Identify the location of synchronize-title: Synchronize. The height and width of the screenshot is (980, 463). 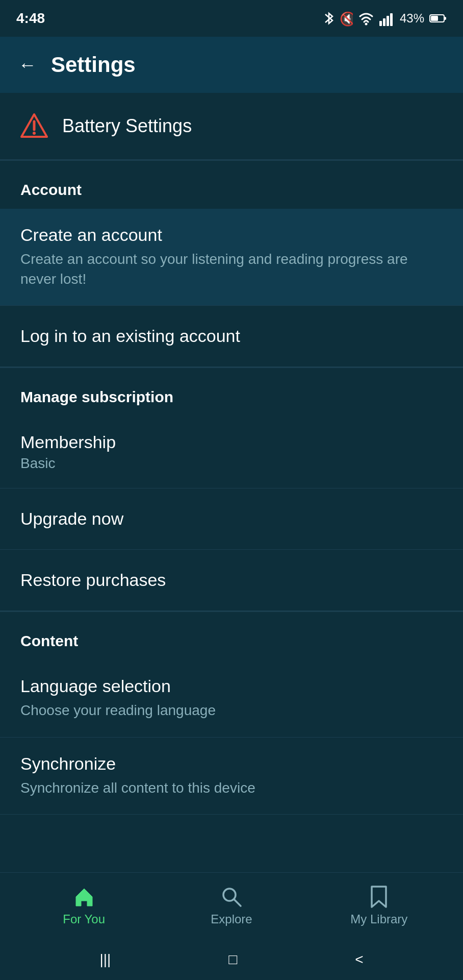
(232, 764).